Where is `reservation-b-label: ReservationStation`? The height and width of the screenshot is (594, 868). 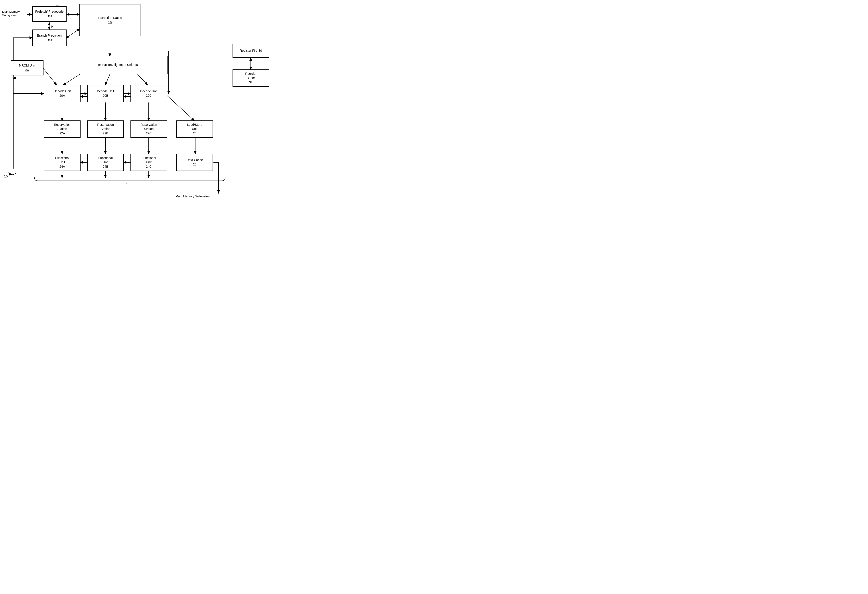 reservation-b-label: ReservationStation is located at coordinates (105, 127).